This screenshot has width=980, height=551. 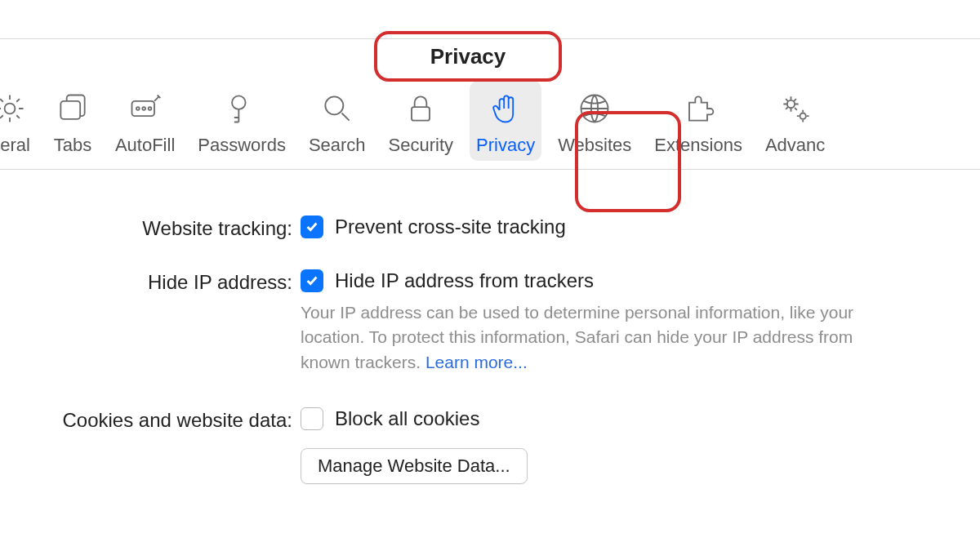 What do you see at coordinates (468, 56) in the screenshot?
I see `title-highlight: Privacy` at bounding box center [468, 56].